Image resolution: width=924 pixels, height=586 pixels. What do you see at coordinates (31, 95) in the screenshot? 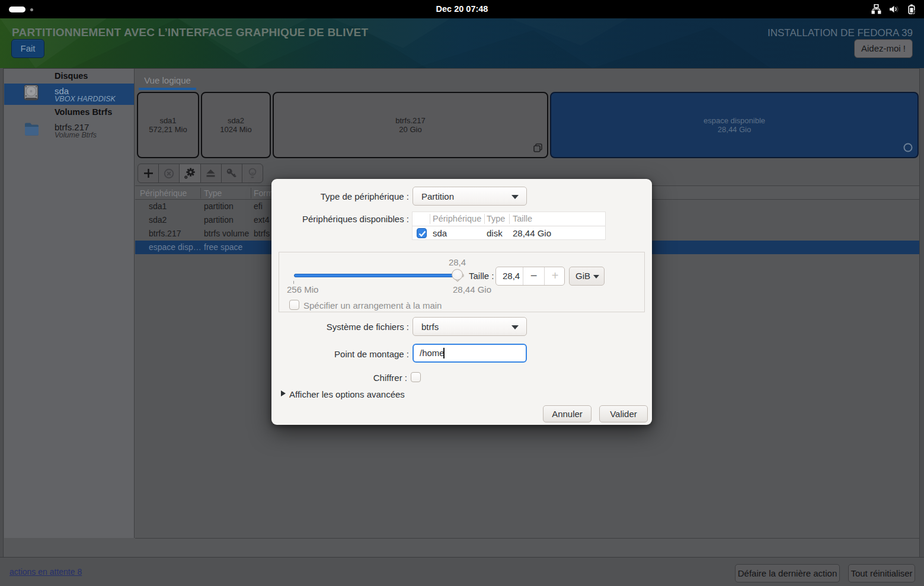
I see `hard-disk-icon` at bounding box center [31, 95].